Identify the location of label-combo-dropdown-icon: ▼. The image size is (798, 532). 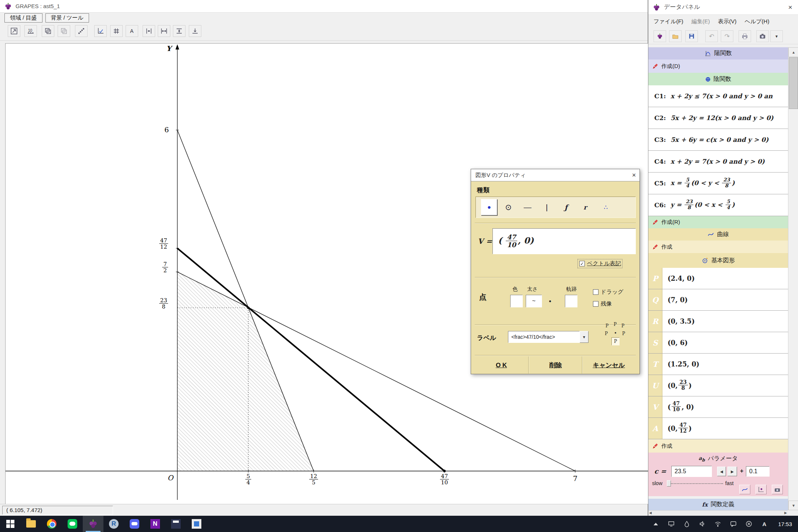
(584, 337).